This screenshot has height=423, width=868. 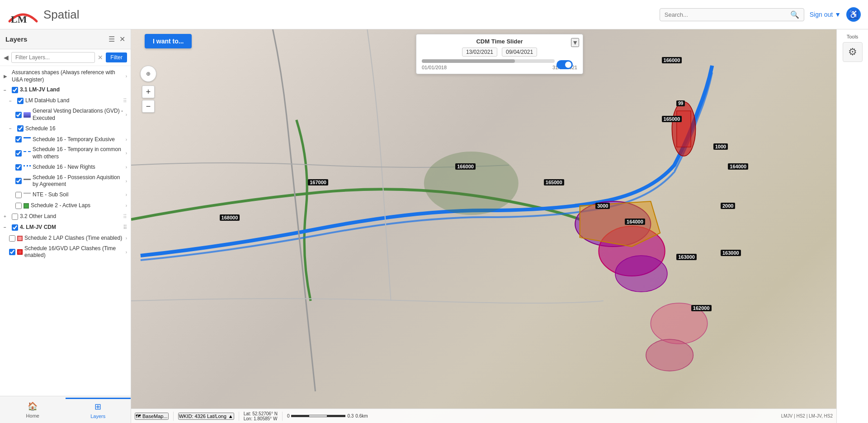 I want to click on filter-input, so click(x=53, y=57).